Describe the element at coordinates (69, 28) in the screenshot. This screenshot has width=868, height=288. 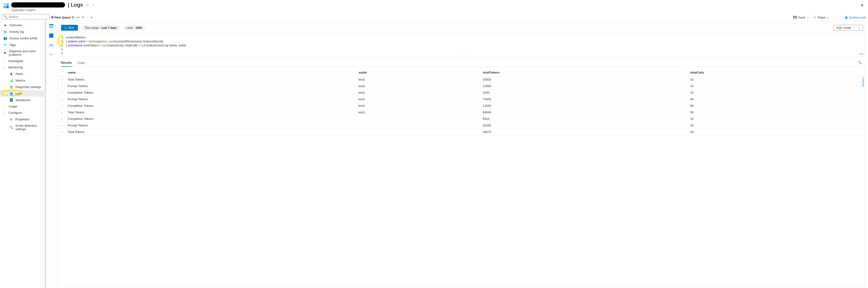
I see `run-button: ▷ Run` at that location.